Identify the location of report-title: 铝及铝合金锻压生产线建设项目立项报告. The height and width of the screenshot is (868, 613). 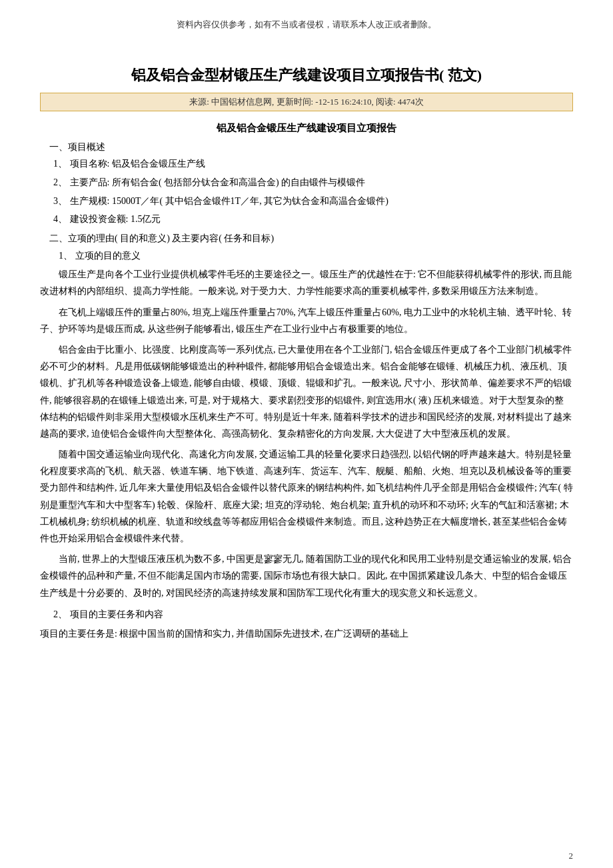
(306, 128).